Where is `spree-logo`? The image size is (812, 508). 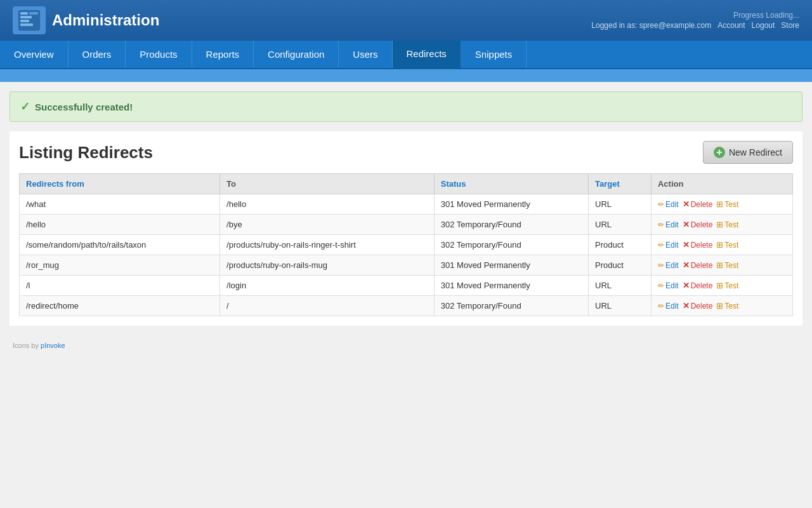 spree-logo is located at coordinates (29, 20).